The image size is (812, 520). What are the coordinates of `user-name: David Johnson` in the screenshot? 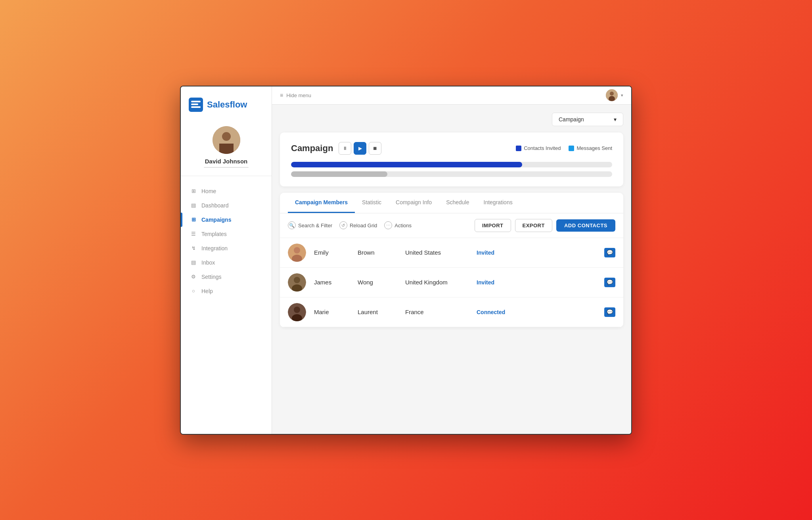 It's located at (226, 161).